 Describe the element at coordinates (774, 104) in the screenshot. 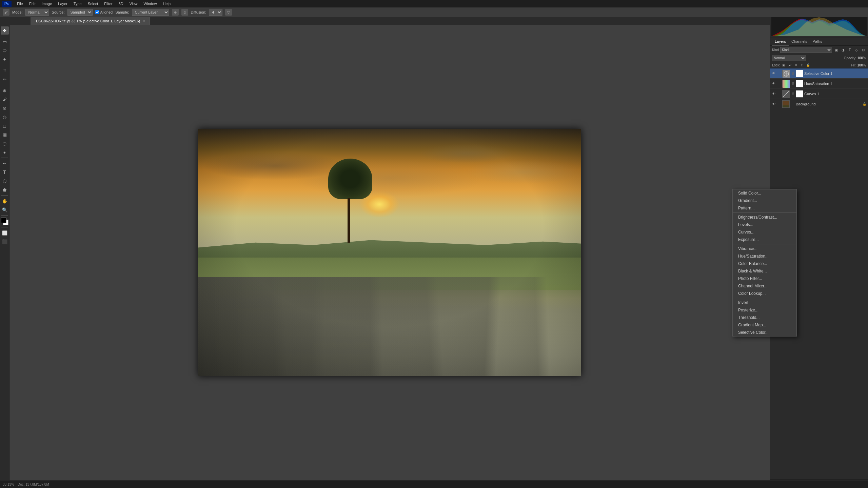

I see `layer-visibility-background: 👁` at that location.